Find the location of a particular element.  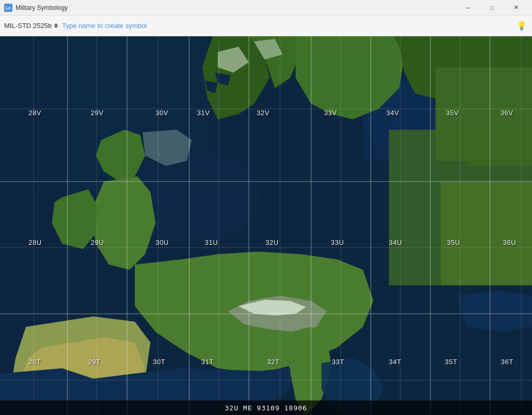

maximize-button: □ is located at coordinates (492, 8).